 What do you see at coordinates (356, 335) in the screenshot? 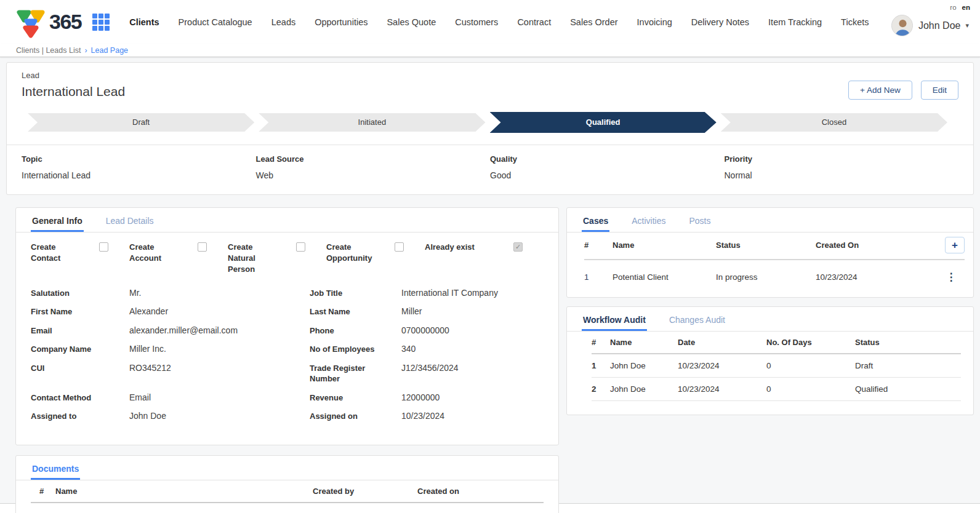
I see `field-label-phone: Phone` at bounding box center [356, 335].